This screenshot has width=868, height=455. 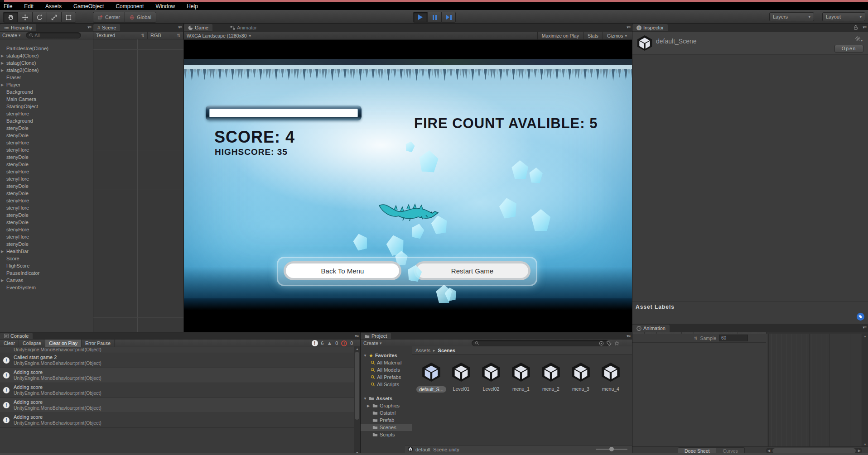 What do you see at coordinates (849, 49) in the screenshot?
I see `open-button: Open` at bounding box center [849, 49].